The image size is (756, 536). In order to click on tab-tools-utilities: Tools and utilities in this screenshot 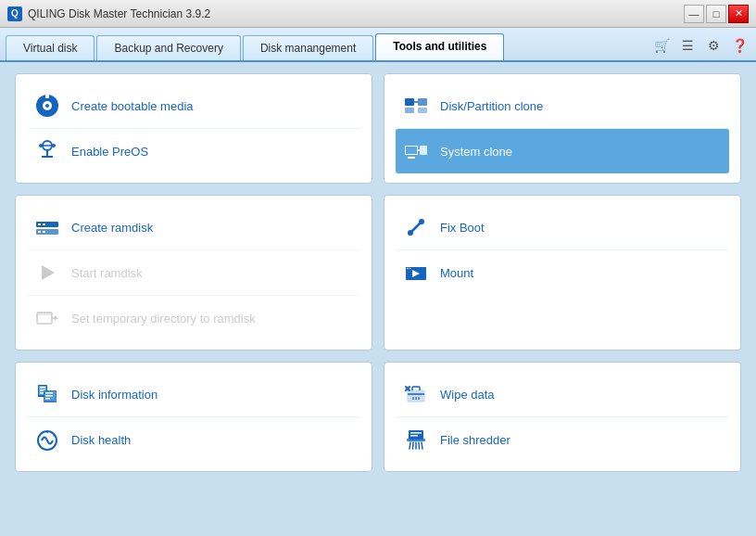, I will do `click(439, 46)`.